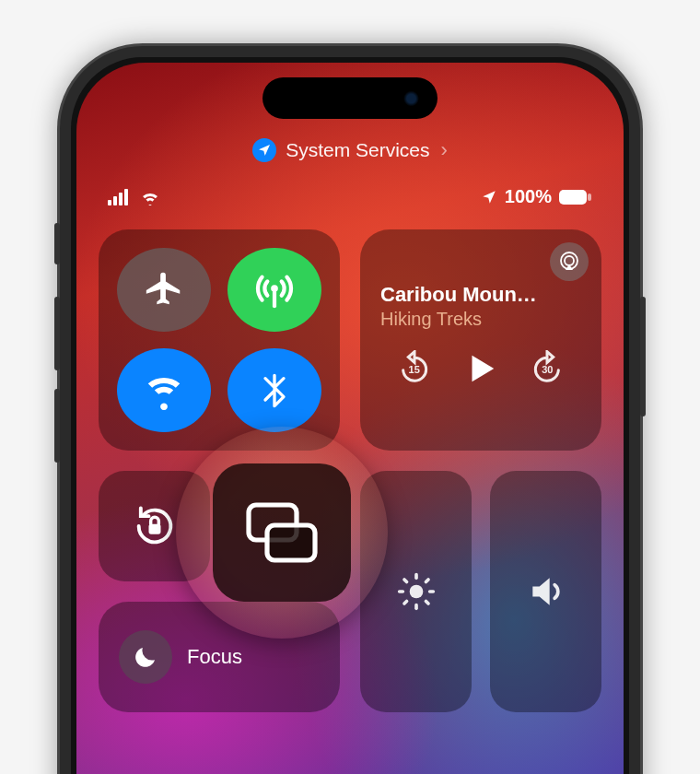 This screenshot has height=774, width=700. Describe the element at coordinates (481, 340) in the screenshot. I see `media-module: Caribou Moun… Hiking Treks 15 30` at that location.